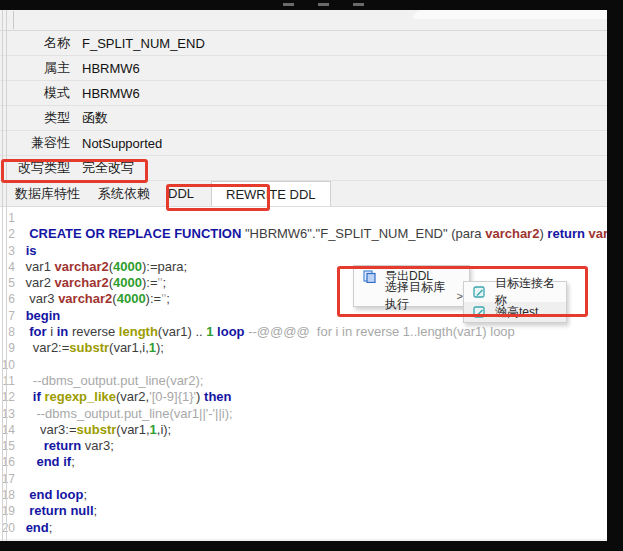 This screenshot has width=623, height=551. I want to click on form-label: 属主, so click(39, 68).